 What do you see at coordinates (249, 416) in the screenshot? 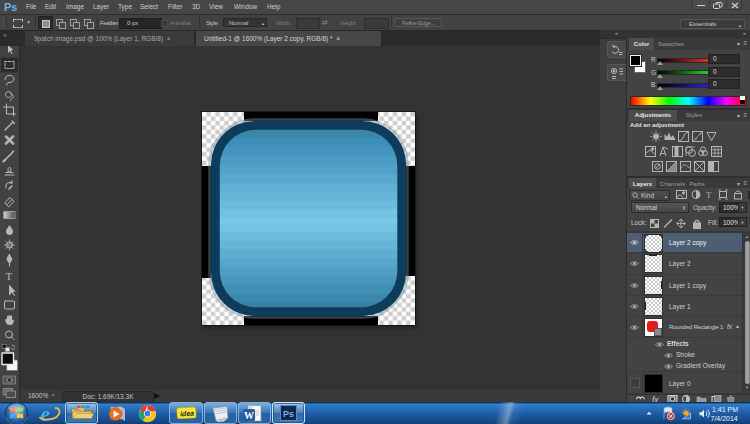
I see `svg-text: W` at bounding box center [249, 416].